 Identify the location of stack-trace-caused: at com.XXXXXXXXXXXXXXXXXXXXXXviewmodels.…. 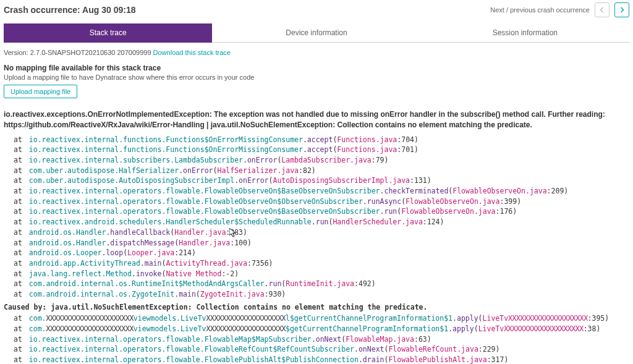
(316, 339).